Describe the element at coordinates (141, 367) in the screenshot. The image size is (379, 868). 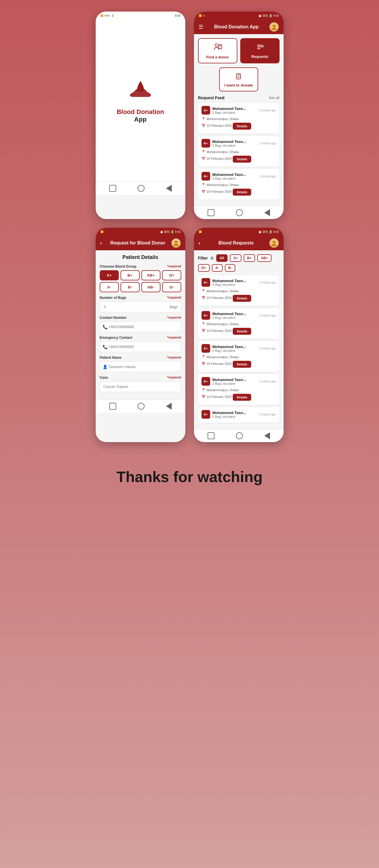
I see `patient-name-input` at that location.